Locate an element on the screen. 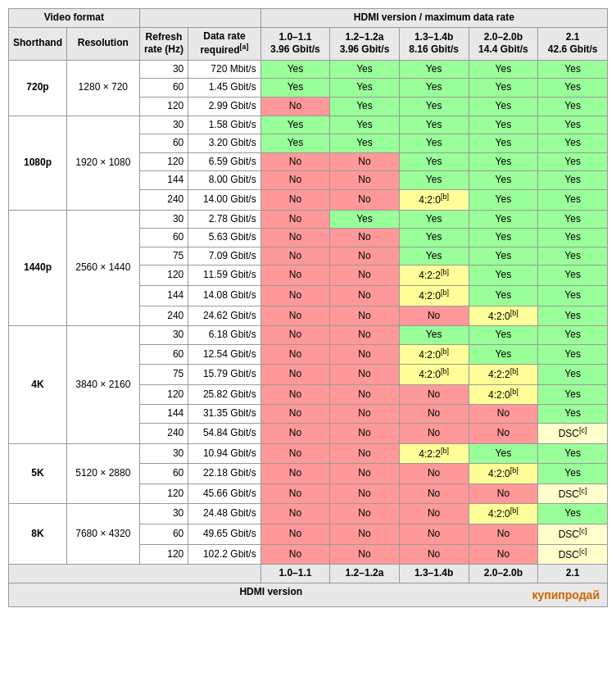  datarate-cell: 720 Mbit/s is located at coordinates (224, 69).